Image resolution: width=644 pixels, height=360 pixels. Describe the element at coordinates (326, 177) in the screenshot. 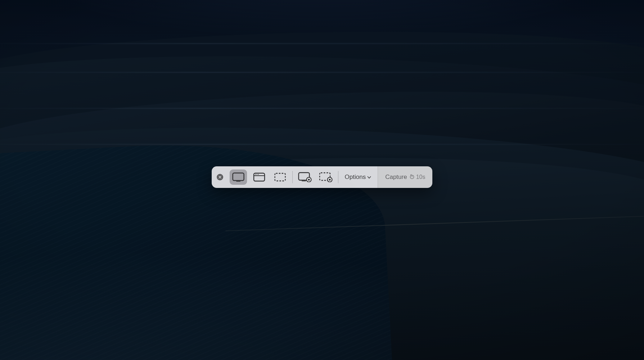

I see `record-selection-icon` at that location.